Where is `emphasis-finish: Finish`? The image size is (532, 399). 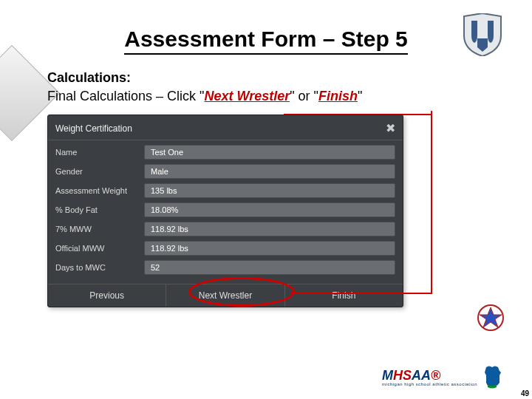
emphasis-finish: Finish is located at coordinates (338, 96).